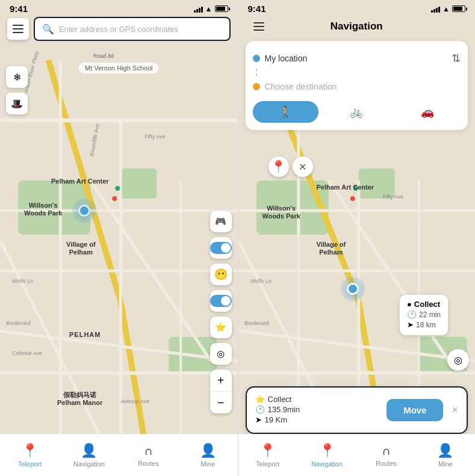 This screenshot has width=475, height=476. What do you see at coordinates (318, 400) in the screenshot?
I see `collect-name-row: ⭐ Collect` at bounding box center [318, 400].